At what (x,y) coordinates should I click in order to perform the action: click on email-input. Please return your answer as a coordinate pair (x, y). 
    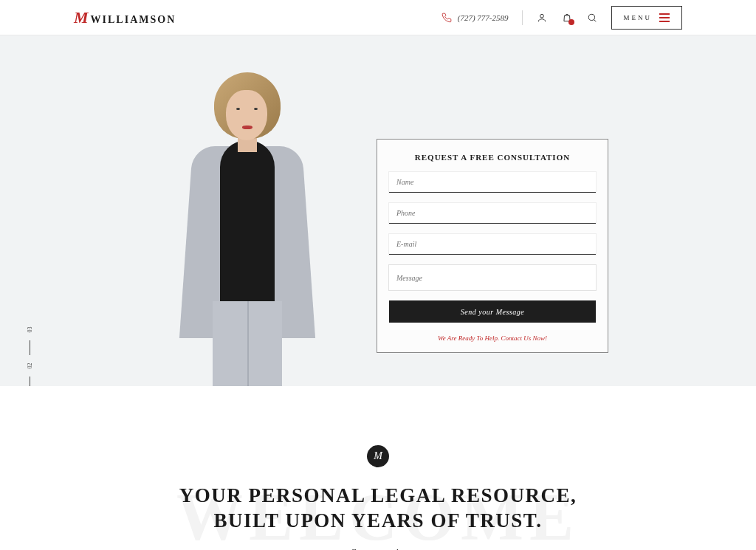
    Looking at the image, I should click on (492, 244).